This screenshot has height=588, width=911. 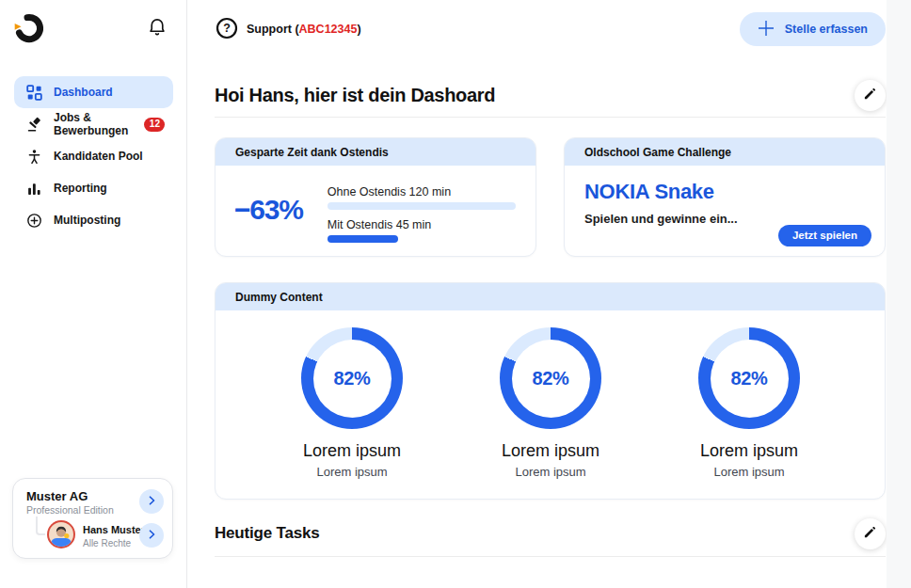 I want to click on person-icon, so click(x=34, y=156).